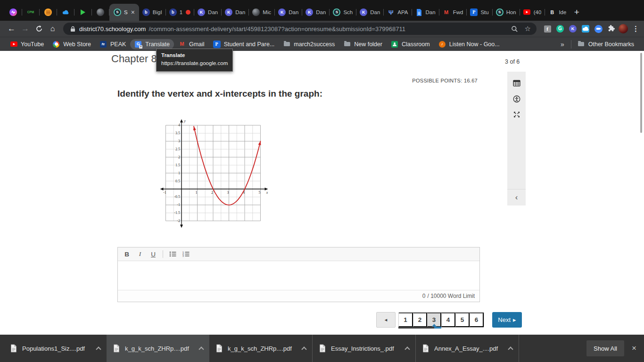  Describe the element at coordinates (517, 83) in the screenshot. I see `calculator-tool-button` at that location.